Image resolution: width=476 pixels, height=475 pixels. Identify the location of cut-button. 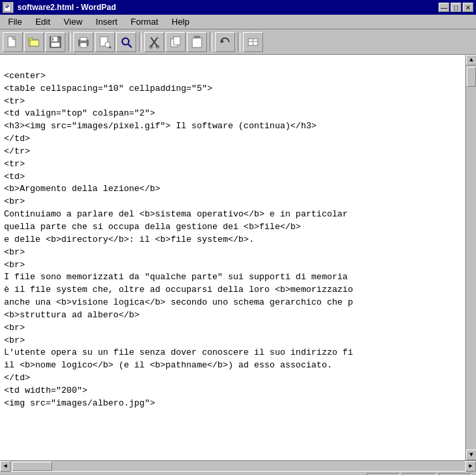
(154, 42).